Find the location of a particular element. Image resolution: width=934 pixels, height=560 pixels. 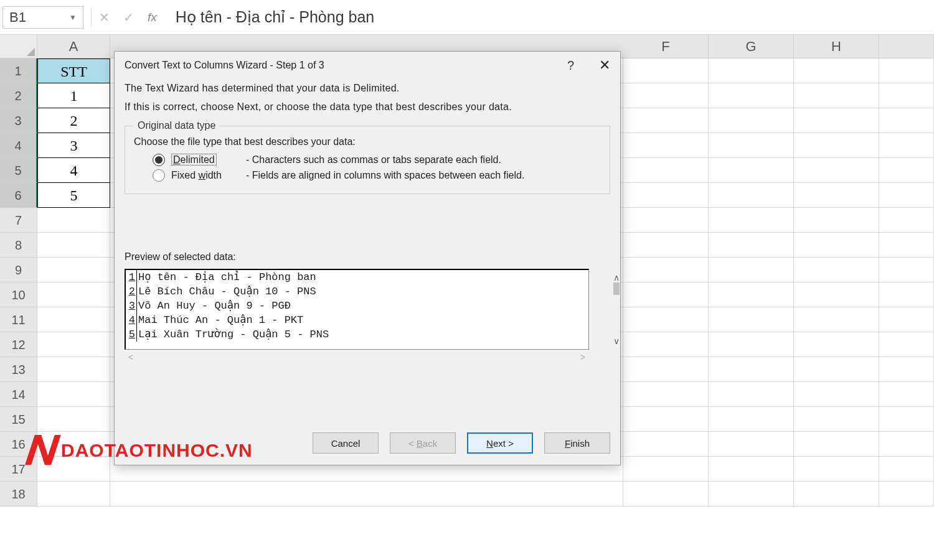

confirm-entry-icon: ✓ is located at coordinates (128, 17).